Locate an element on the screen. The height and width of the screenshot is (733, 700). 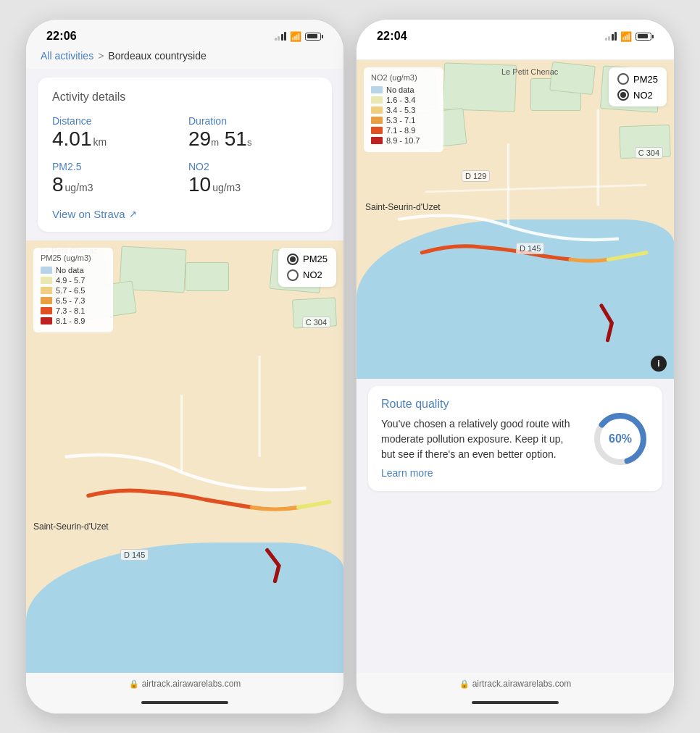
right-status-icons: 📶 is located at coordinates (630, 36).